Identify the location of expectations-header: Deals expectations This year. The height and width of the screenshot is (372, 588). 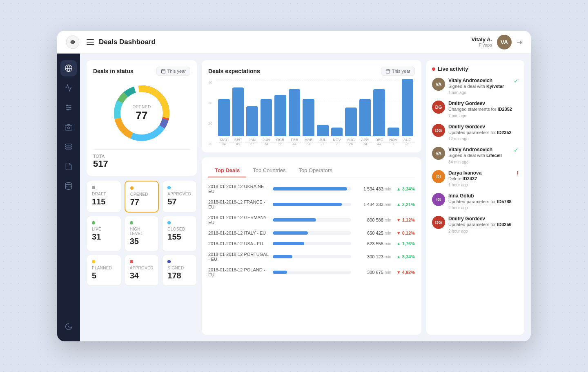
(312, 71).